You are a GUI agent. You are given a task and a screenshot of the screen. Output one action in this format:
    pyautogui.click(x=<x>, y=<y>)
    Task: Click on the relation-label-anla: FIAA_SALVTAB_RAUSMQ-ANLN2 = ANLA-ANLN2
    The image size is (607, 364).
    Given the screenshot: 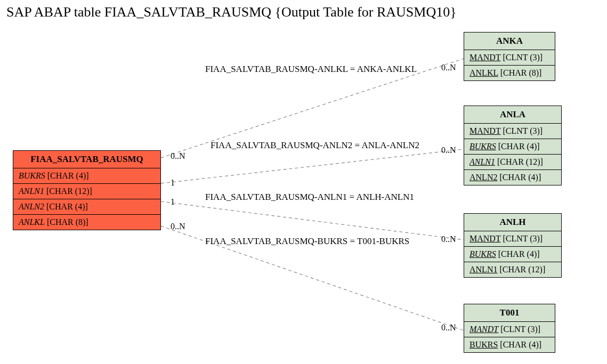 What is the action you would take?
    pyautogui.click(x=315, y=145)
    